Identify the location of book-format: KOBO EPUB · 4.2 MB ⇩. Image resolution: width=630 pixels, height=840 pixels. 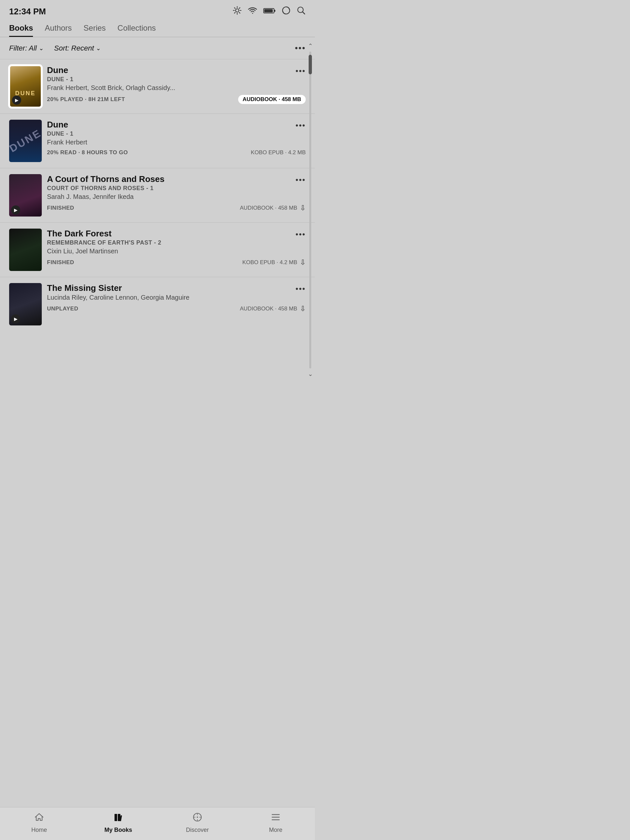
(274, 262).